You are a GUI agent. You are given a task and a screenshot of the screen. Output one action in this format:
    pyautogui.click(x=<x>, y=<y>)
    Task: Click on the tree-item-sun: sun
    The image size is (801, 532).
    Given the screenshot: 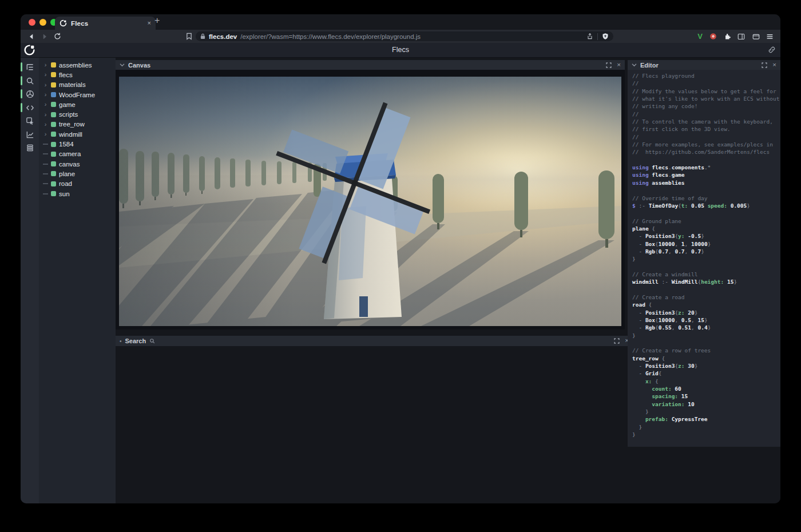 What is the action you would take?
    pyautogui.click(x=77, y=193)
    